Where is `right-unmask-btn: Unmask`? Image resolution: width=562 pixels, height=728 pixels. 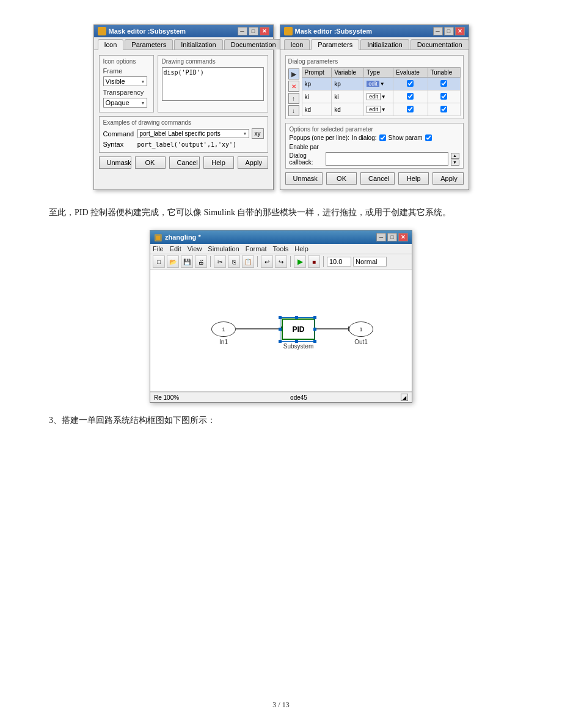 right-unmask-btn: Unmask is located at coordinates (304, 178).